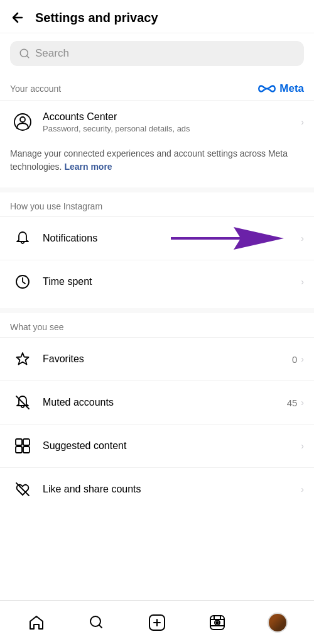 Image resolution: width=314 pixels, height=644 pixels. What do you see at coordinates (157, 622) in the screenshot?
I see `bottom-nav` at bounding box center [157, 622].